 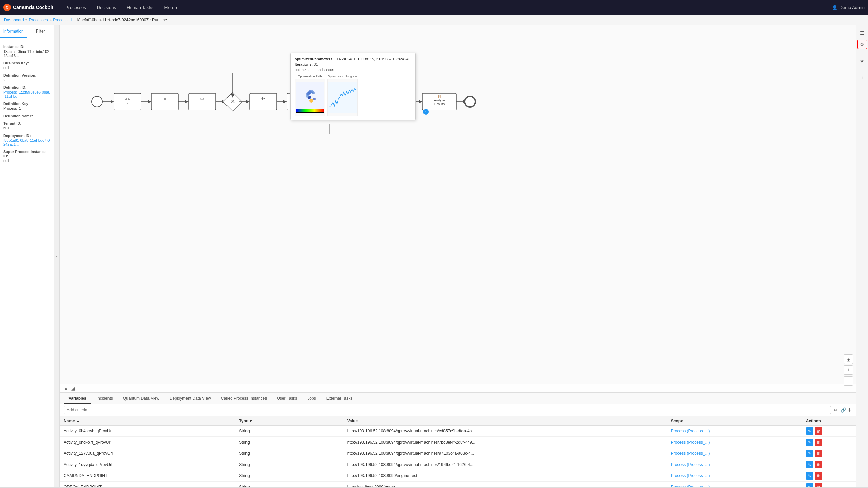 I want to click on canvas-bottom-controls: ▲ ◢, so click(x=458, y=388).